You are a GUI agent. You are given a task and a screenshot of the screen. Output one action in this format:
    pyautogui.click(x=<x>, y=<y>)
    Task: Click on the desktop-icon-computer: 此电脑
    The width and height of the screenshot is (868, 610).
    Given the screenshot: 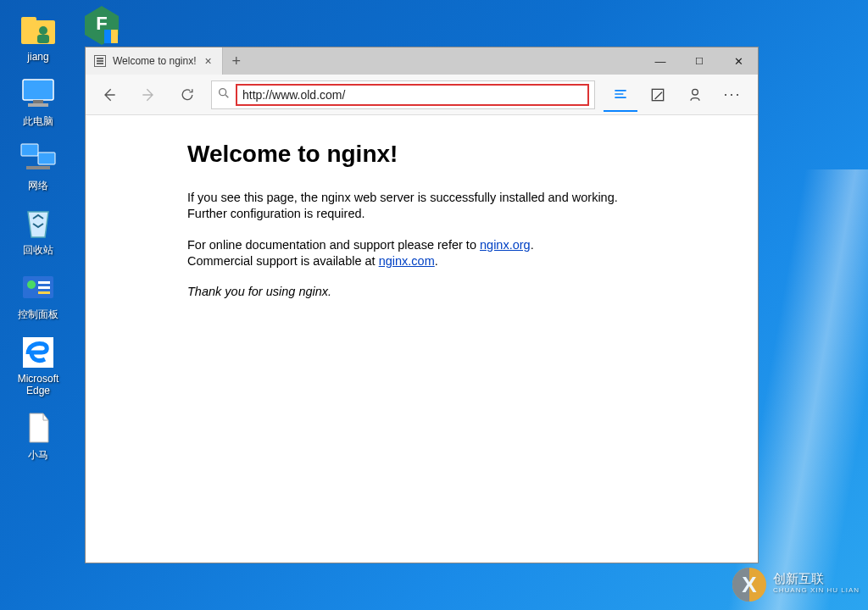 What is the action you would take?
    pyautogui.click(x=38, y=102)
    